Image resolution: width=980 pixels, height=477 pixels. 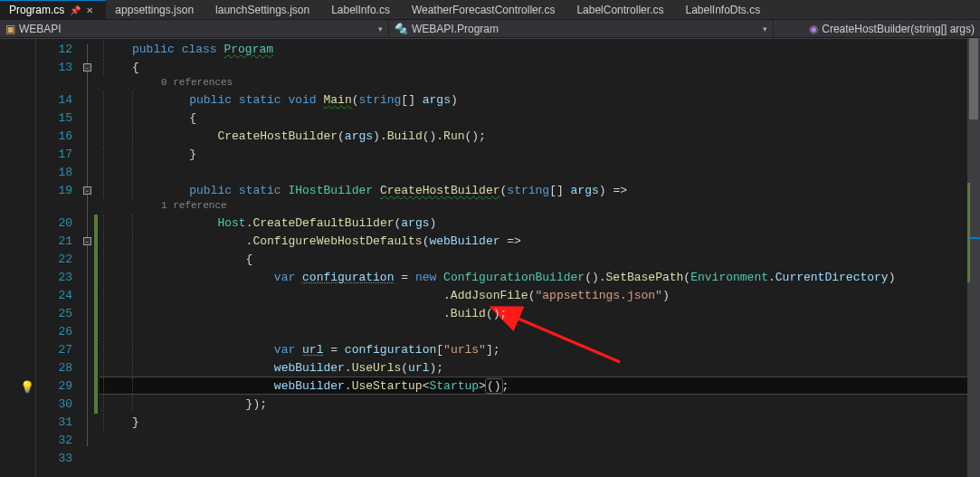 I want to click on code-line: var url = configuration["urls"];, so click(x=300, y=350).